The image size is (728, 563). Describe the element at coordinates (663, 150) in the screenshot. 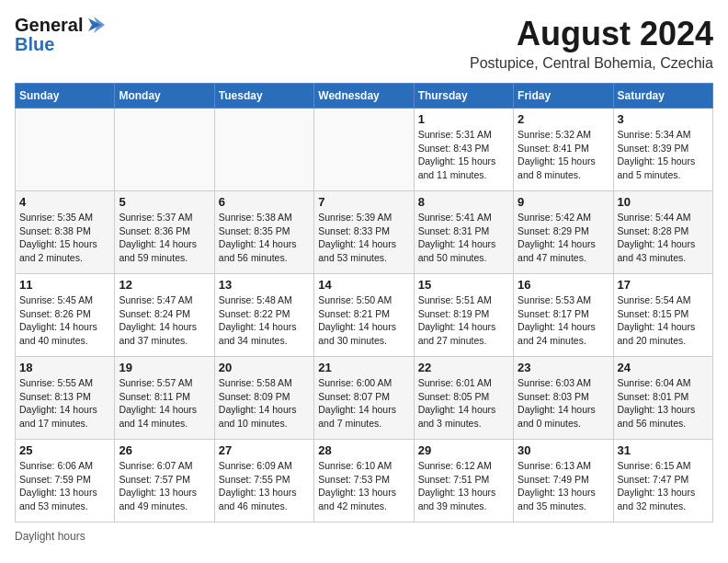

I see `table-row: 3Sunrise: 5:34 AM Sunset: 8:39 PM Daylig…` at that location.